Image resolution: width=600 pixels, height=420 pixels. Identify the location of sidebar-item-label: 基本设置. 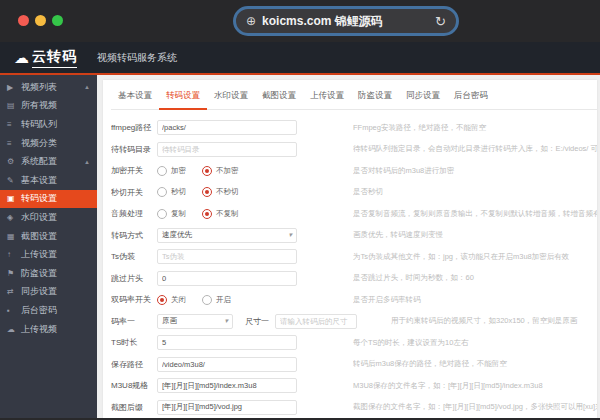
(39, 180).